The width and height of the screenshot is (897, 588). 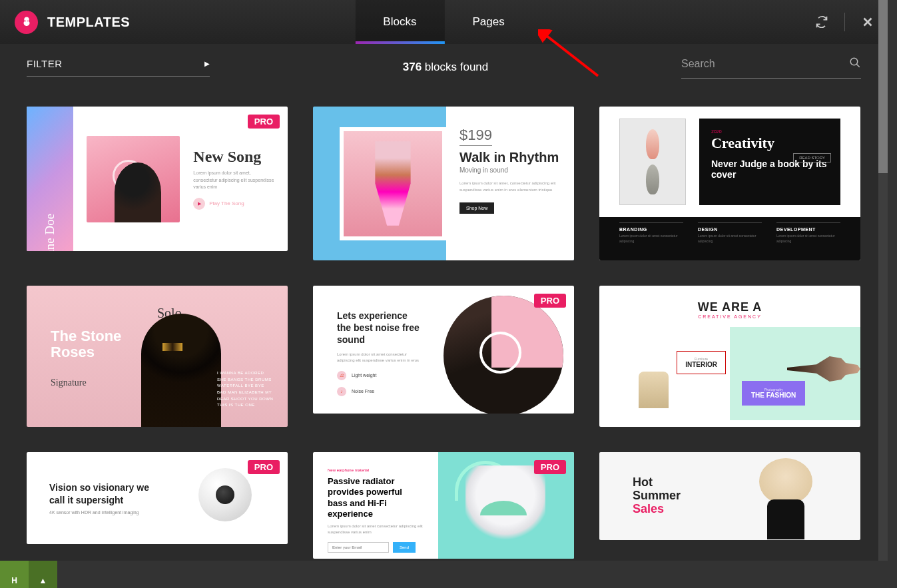 I want to click on tab-pages: Pages, so click(x=488, y=22).